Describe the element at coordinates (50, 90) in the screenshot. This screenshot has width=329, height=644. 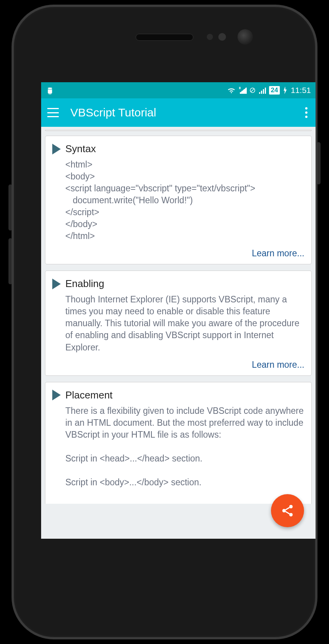
I see `android-icon` at that location.